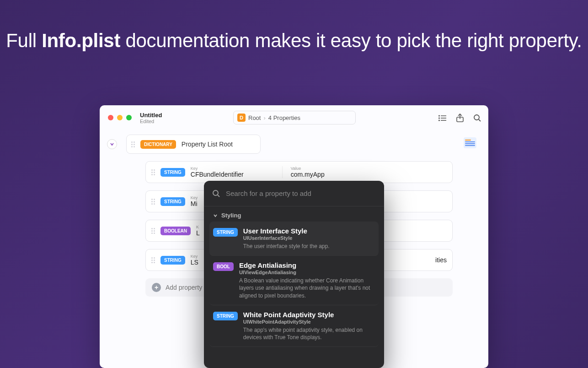  Describe the element at coordinates (307, 265) in the screenshot. I see `option-title: Edge Antialiasing` at that location.